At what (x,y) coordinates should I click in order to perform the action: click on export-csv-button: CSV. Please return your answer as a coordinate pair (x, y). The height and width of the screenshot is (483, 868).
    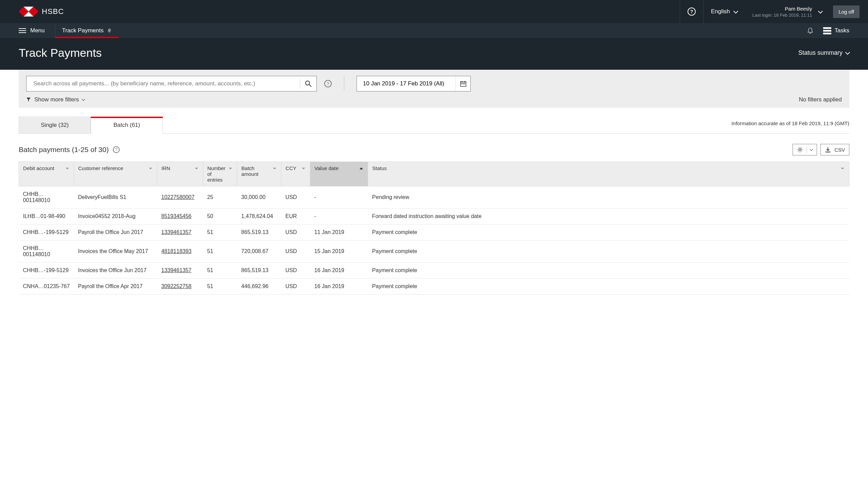
    Looking at the image, I should click on (835, 150).